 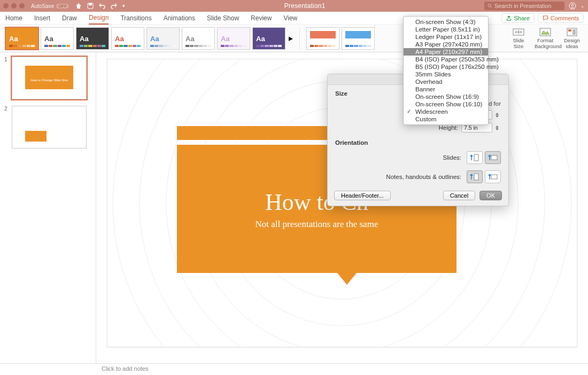 I want to click on notes-portrait-button, so click(x=475, y=177).